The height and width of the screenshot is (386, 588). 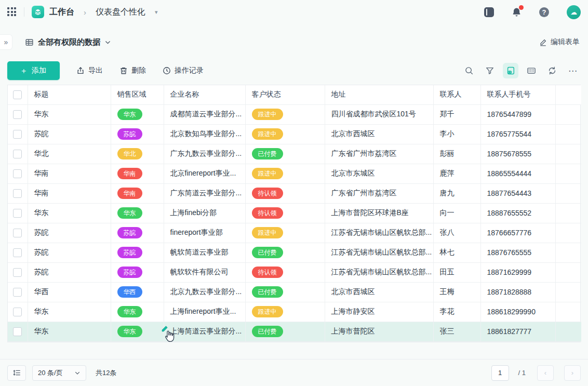 What do you see at coordinates (516, 12) in the screenshot?
I see `notifications-button` at bounding box center [516, 12].